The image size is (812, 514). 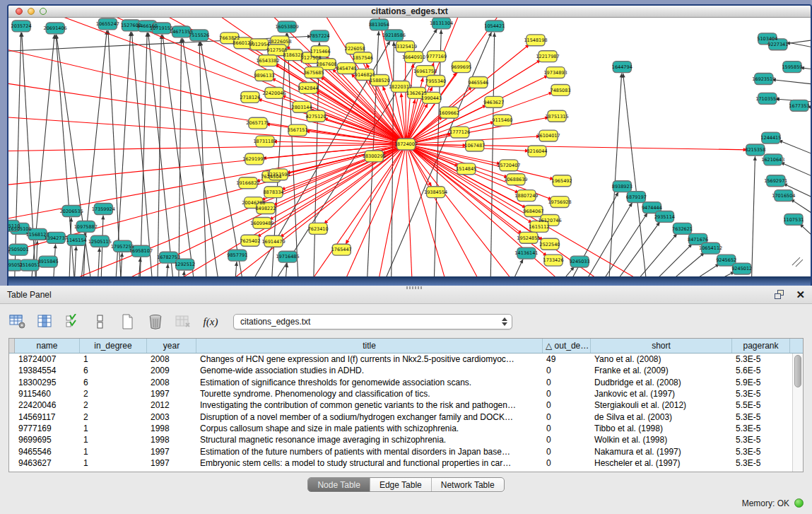 What do you see at coordinates (401, 394) in the screenshot?
I see `table-row: 911546021997Tourette syndrome. Phenomeno…` at bounding box center [401, 394].